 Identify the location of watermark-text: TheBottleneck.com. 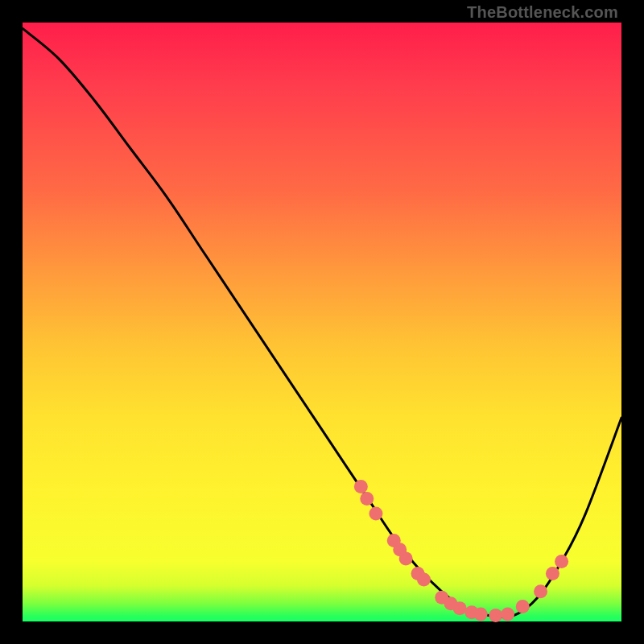
(543, 13).